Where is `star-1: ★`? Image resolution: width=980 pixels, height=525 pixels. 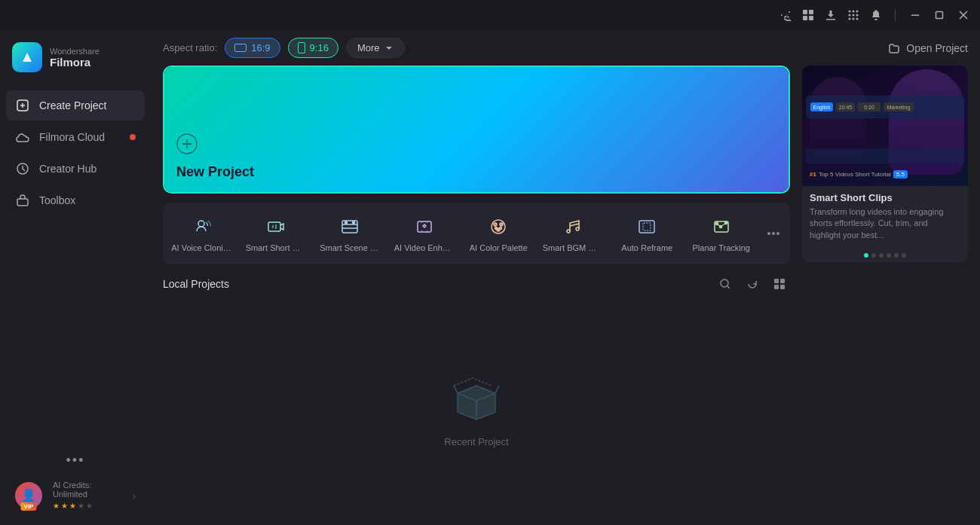
star-1: ★ is located at coordinates (56, 506).